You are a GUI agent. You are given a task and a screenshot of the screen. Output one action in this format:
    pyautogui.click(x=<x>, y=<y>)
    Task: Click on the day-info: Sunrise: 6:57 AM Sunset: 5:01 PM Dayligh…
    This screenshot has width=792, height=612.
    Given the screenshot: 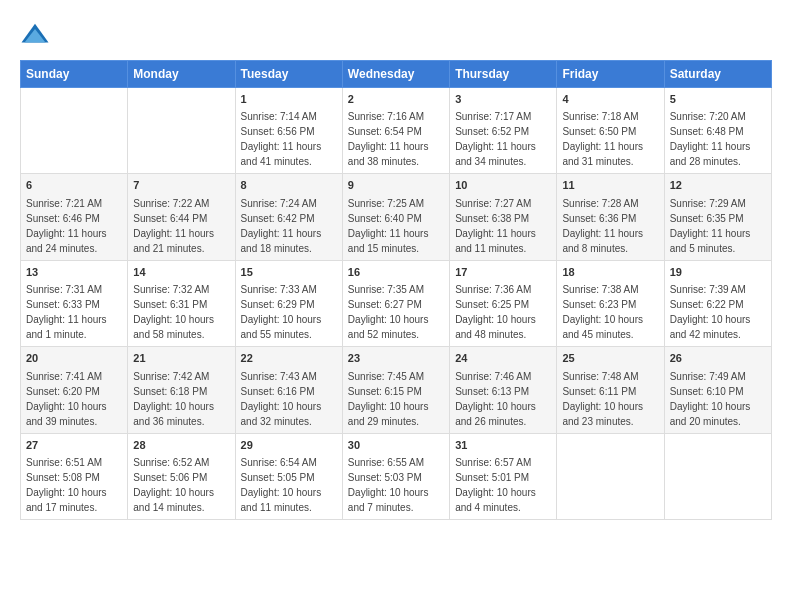 What is the action you would take?
    pyautogui.click(x=496, y=485)
    